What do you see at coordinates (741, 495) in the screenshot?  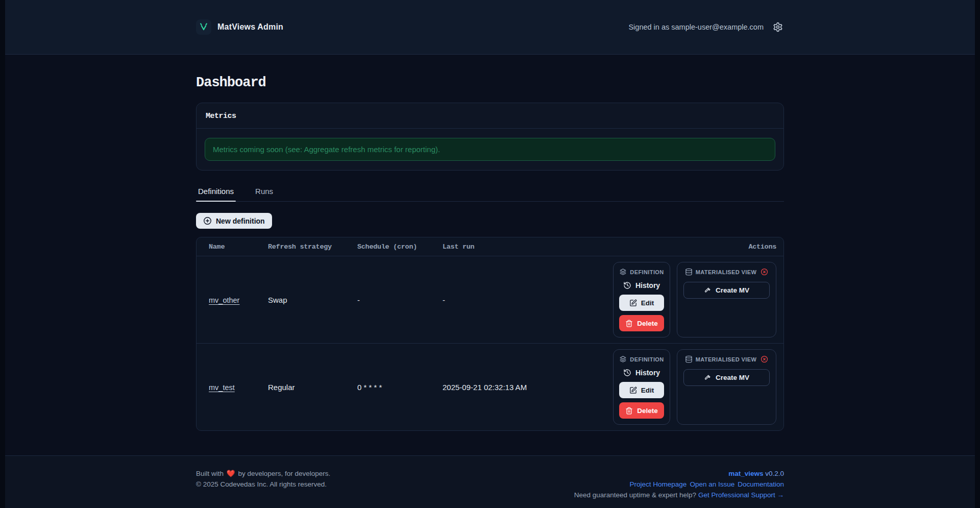 I see `footer-link-professional-support: Get Professional Support →` at bounding box center [741, 495].